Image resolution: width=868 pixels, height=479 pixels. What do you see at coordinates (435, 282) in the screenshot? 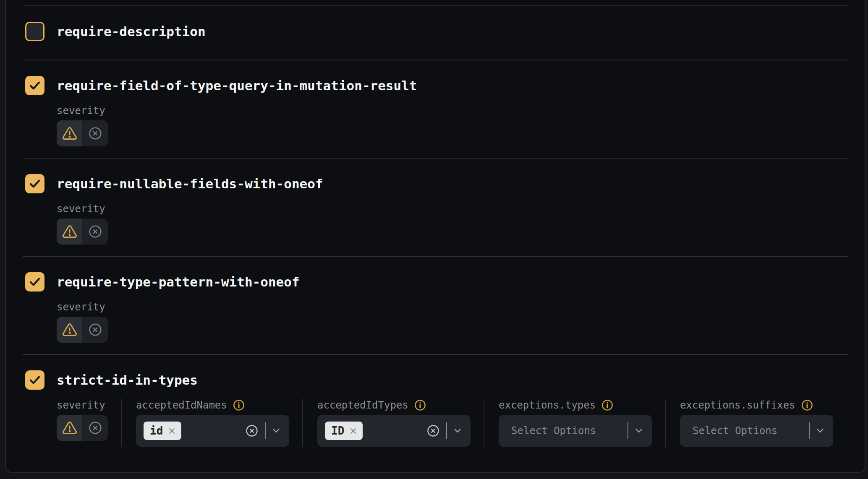
I see `rule-header: require-type-pattern-with-oneof` at bounding box center [435, 282].